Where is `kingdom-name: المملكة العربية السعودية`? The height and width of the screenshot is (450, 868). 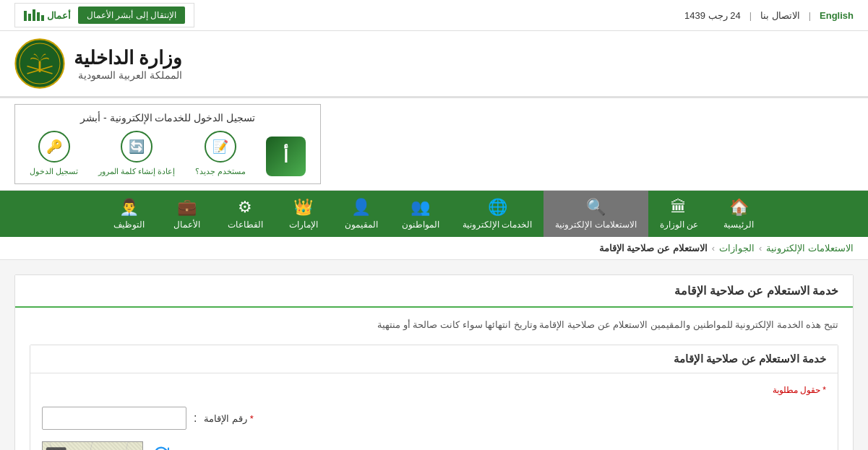 kingdom-name: المملكة العربية السعودية is located at coordinates (128, 75).